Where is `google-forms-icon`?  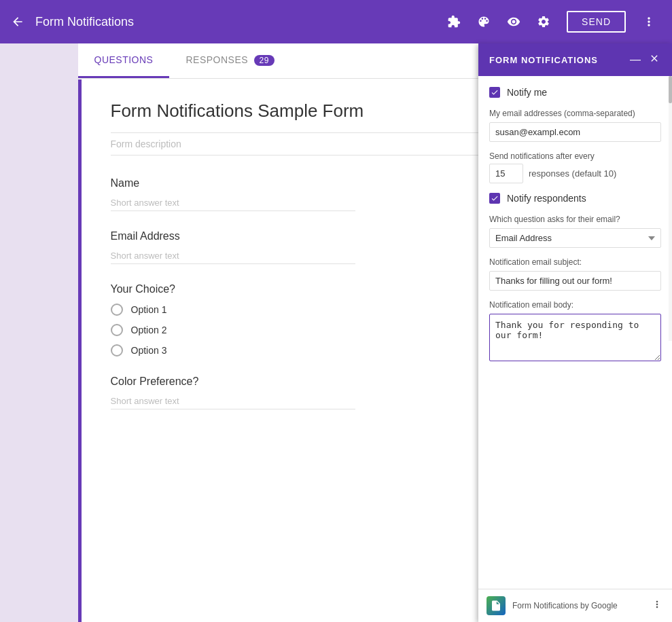
google-forms-icon is located at coordinates (496, 606).